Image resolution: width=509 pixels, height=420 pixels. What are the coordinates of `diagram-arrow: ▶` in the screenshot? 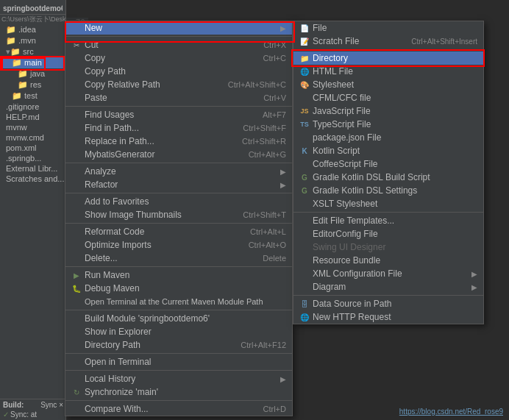 It's located at (474, 287).